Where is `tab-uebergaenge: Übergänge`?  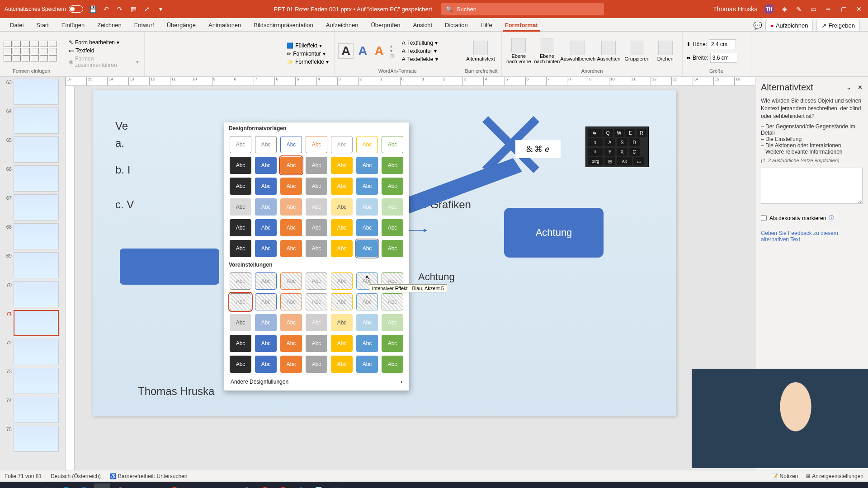
tab-uebergaenge: Übergänge is located at coordinates (181, 25).